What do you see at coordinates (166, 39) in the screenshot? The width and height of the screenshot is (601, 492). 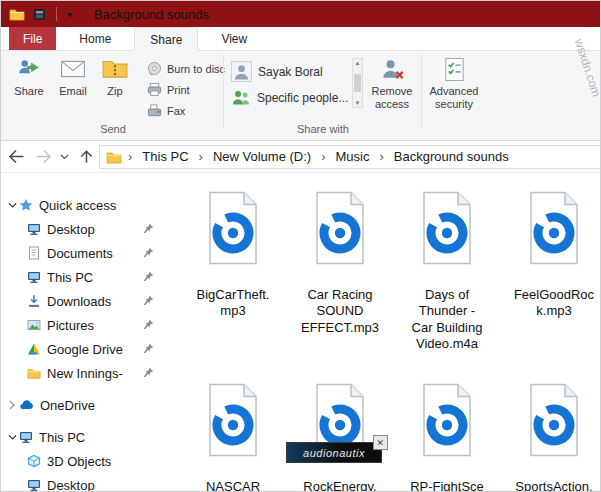 I see `tab-share: Share` at bounding box center [166, 39].